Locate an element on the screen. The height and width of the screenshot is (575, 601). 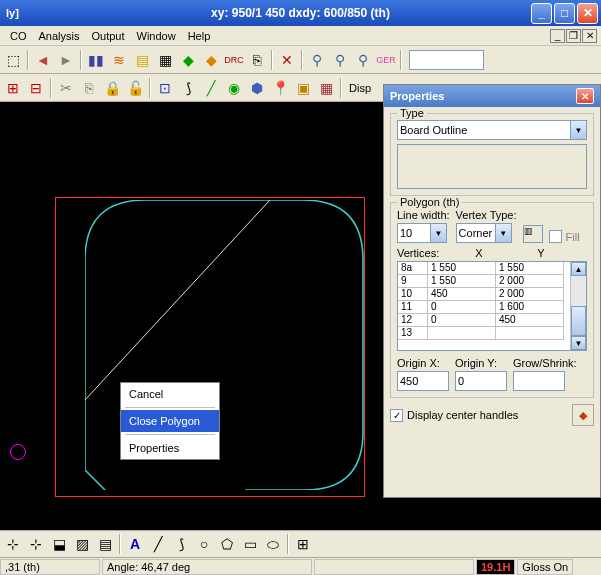
arc-icon: ⟆ is located at coordinates (188, 88).